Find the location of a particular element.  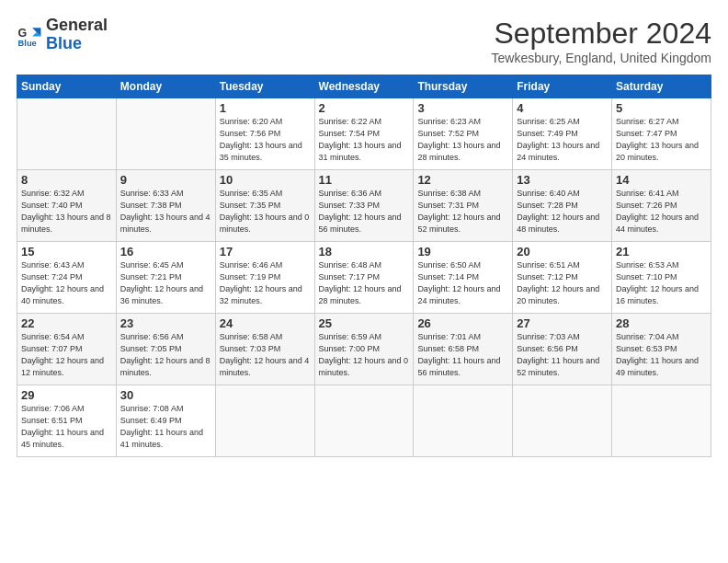

th-friday: Friday is located at coordinates (563, 86).